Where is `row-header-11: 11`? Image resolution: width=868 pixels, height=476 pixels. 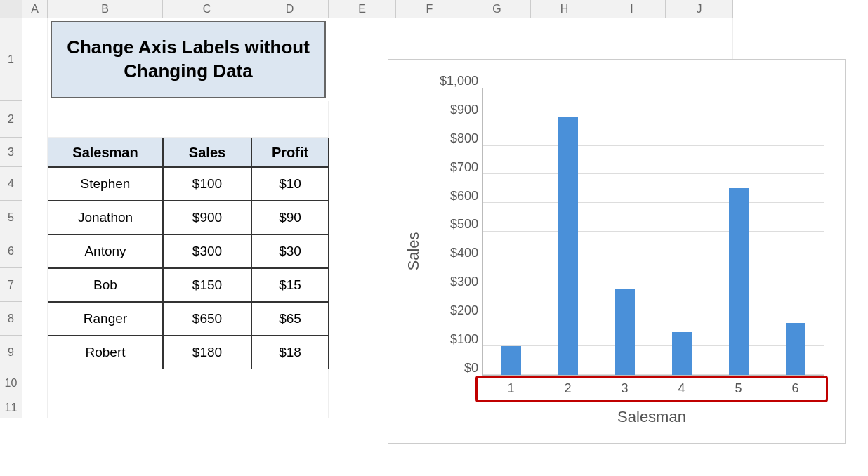 row-header-11: 11 is located at coordinates (11, 408).